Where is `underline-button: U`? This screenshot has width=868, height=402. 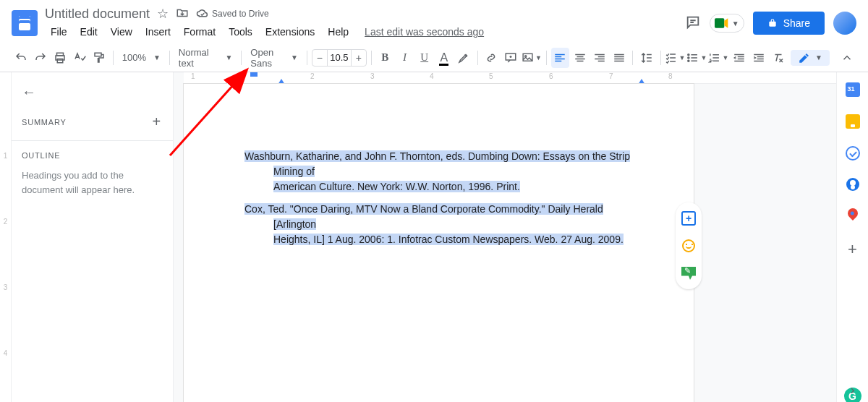
underline-button: U is located at coordinates (424, 58).